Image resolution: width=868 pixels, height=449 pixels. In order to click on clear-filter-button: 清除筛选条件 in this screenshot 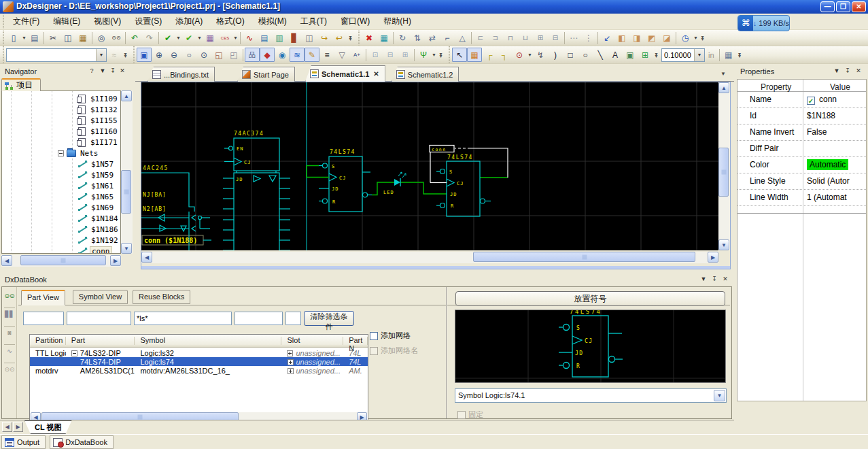, I will do `click(329, 318)`.